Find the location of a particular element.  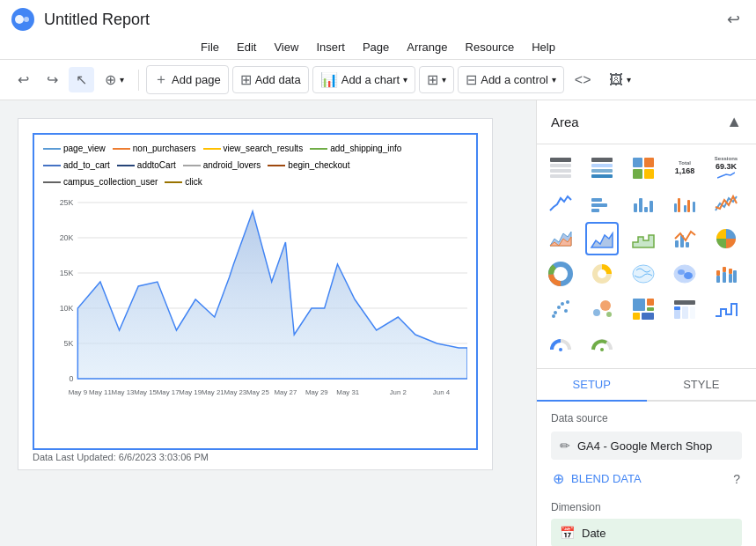

chart-type-combo is located at coordinates (685, 239).